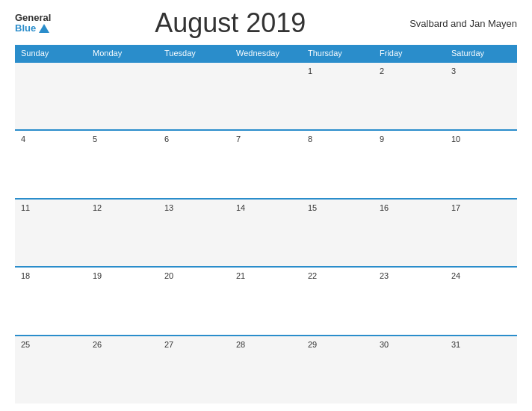 Image resolution: width=532 pixels, height=411 pixels. I want to click on day-number: 29, so click(312, 344).